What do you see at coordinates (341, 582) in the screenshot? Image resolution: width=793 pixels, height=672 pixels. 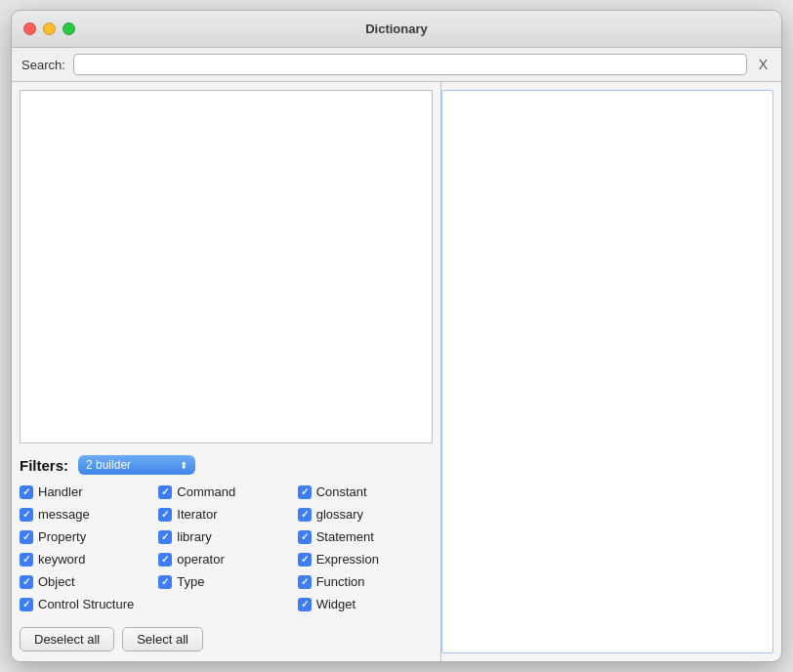 I see `checkbox-function-label: Function` at bounding box center [341, 582].